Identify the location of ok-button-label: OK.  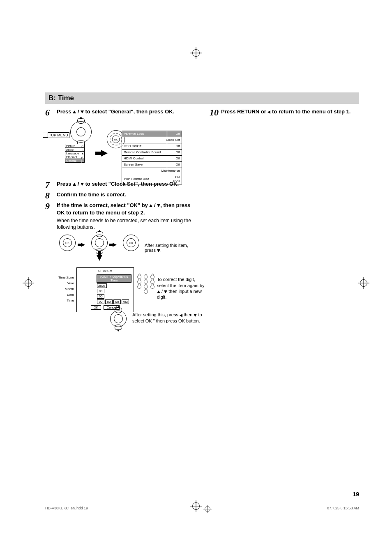
(96, 307).